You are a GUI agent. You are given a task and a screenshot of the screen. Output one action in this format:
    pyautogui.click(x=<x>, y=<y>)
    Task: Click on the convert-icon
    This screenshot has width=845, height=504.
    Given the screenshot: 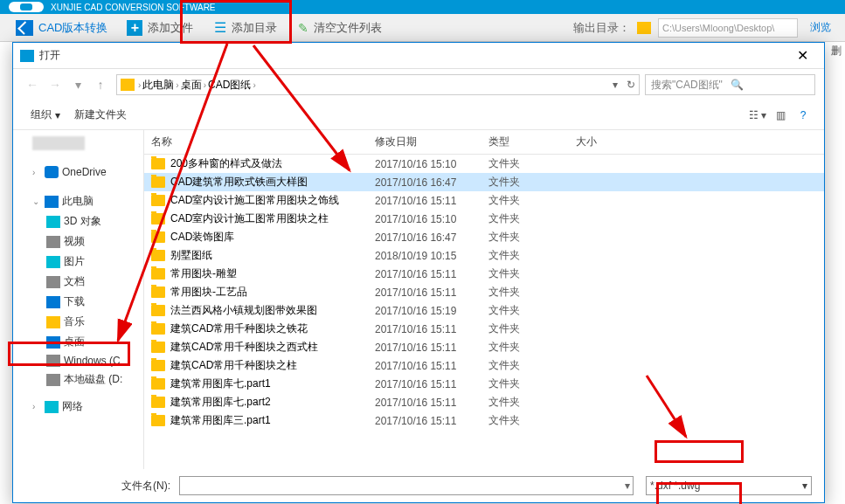 What is the action you would take?
    pyautogui.click(x=24, y=28)
    